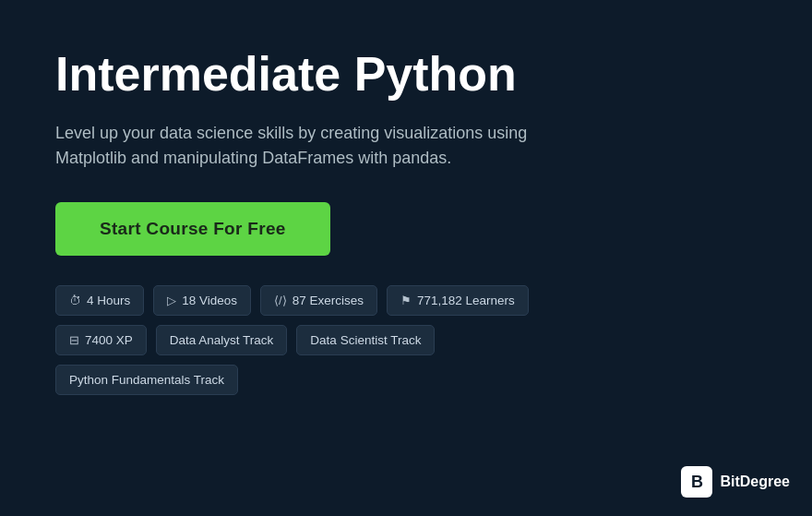  Describe the element at coordinates (74, 340) in the screenshot. I see `xp-icon: ⊟` at that location.